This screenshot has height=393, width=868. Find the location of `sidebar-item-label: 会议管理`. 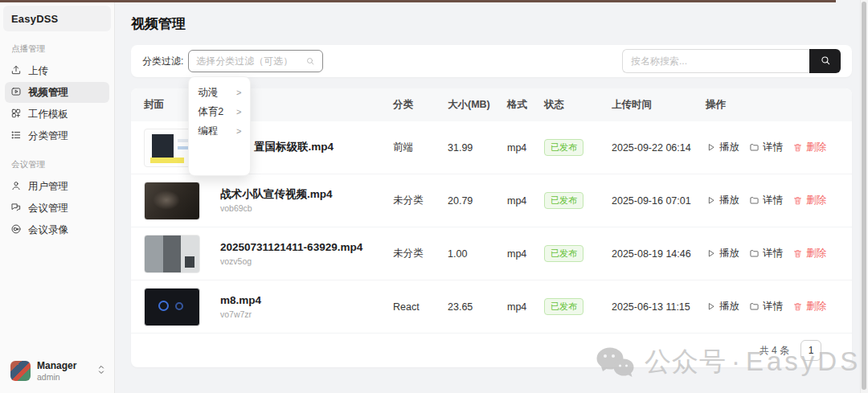

sidebar-item-label: 会议管理 is located at coordinates (48, 209).